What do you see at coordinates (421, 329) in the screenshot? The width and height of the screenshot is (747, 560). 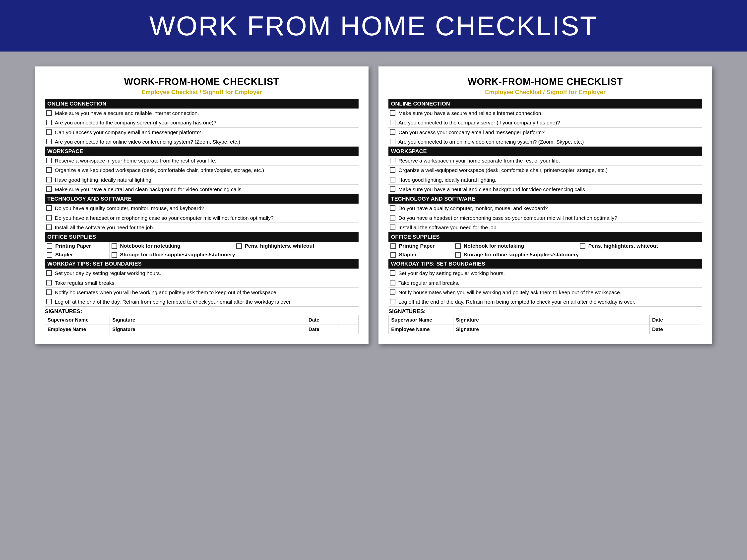 I see `employee-name-cell-2: Employee Name` at bounding box center [421, 329].